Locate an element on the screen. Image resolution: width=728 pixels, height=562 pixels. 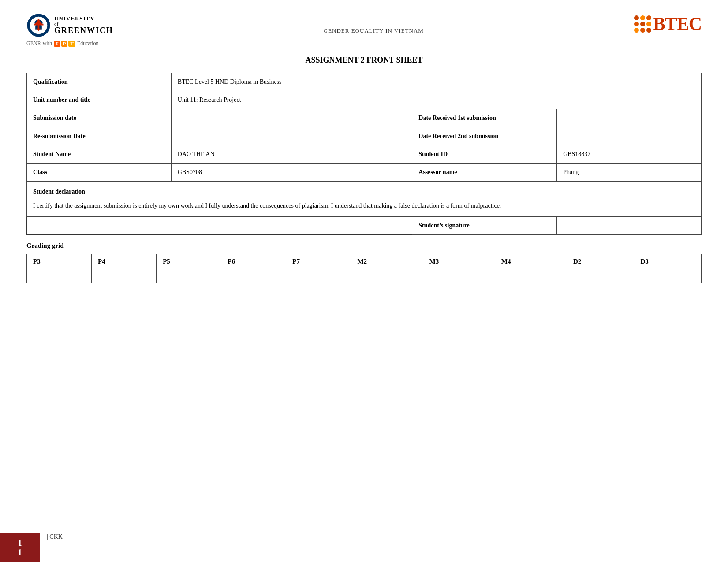
greenwich-text: UNIVERSITY of GREENWICH is located at coordinates (84, 26).